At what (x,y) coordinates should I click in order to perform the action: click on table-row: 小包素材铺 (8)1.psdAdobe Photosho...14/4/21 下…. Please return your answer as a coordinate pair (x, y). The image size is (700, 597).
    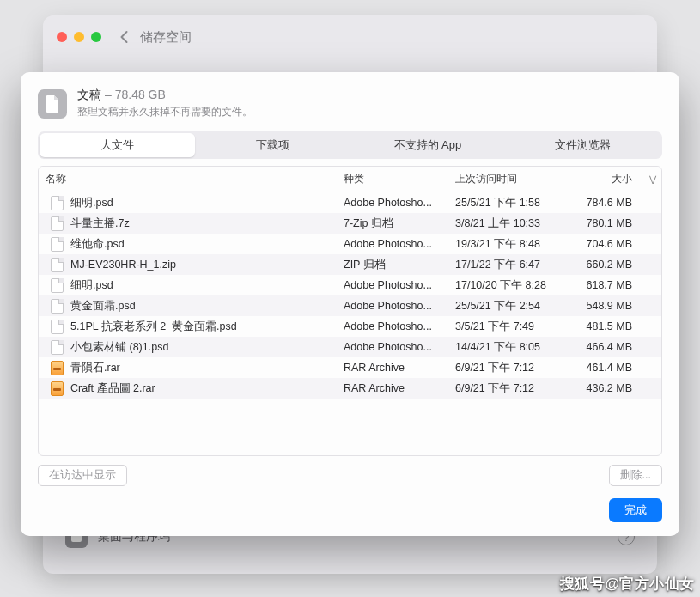
    Looking at the image, I should click on (350, 347).